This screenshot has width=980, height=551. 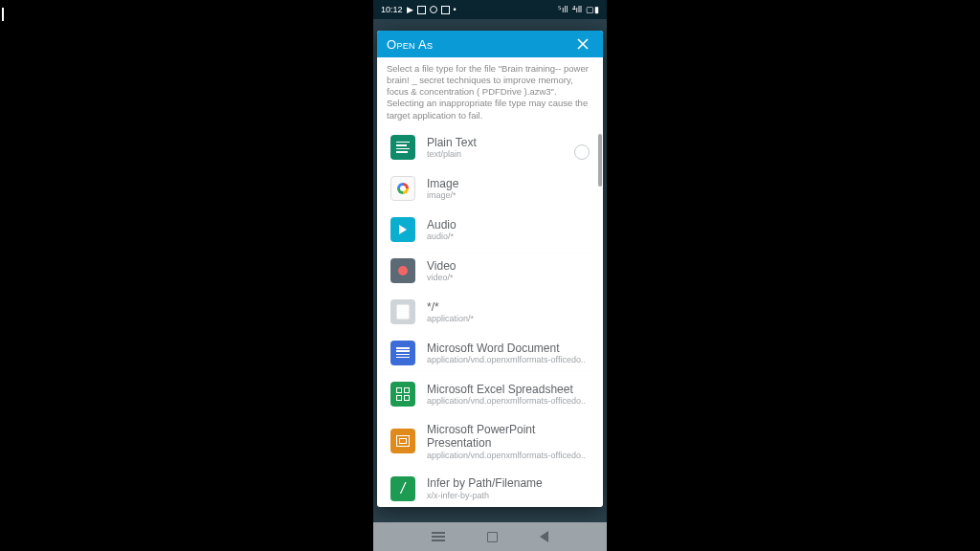 What do you see at coordinates (490, 188) in the screenshot?
I see `list-item-image: Image image/*` at bounding box center [490, 188].